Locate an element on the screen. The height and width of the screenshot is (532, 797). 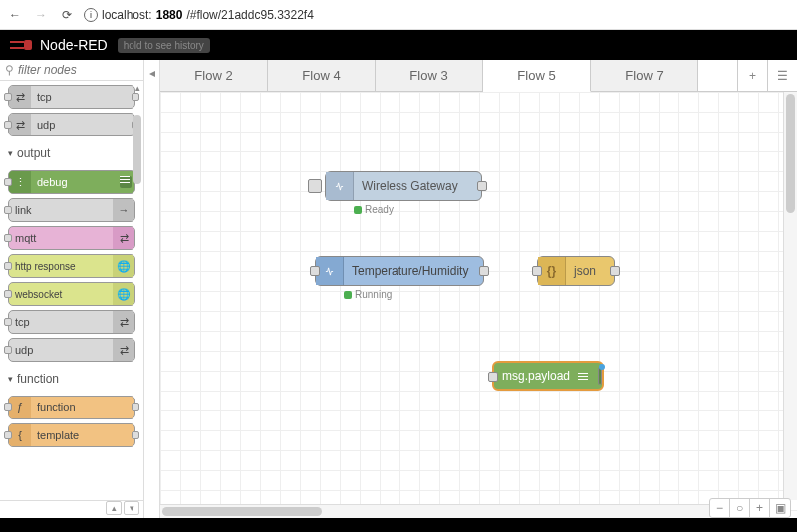
palette-footer: ▴ ▾ is located at coordinates (72, 509).